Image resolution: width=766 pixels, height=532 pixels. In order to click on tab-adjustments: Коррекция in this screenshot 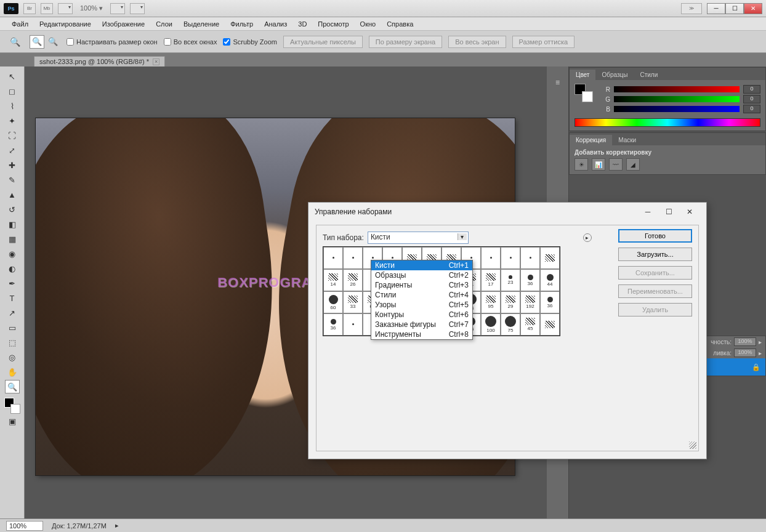, I will do `click(591, 140)`.